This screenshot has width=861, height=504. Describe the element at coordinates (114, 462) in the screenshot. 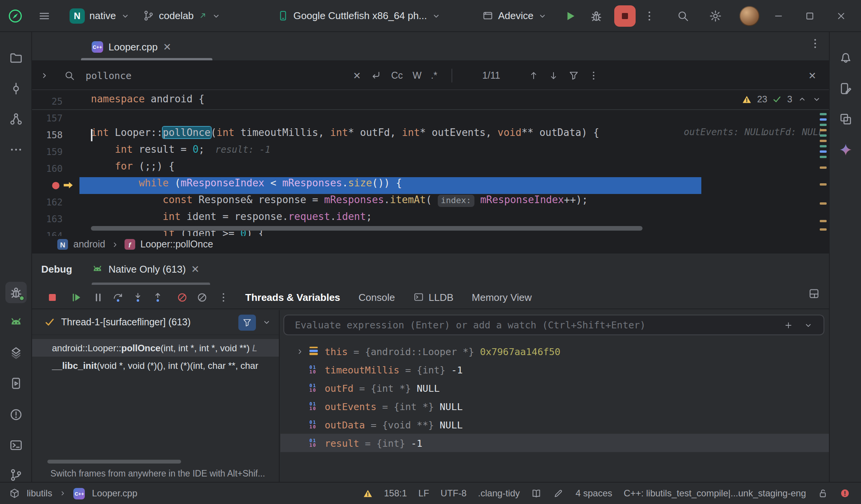

I see `frames-hscrollbar` at that location.